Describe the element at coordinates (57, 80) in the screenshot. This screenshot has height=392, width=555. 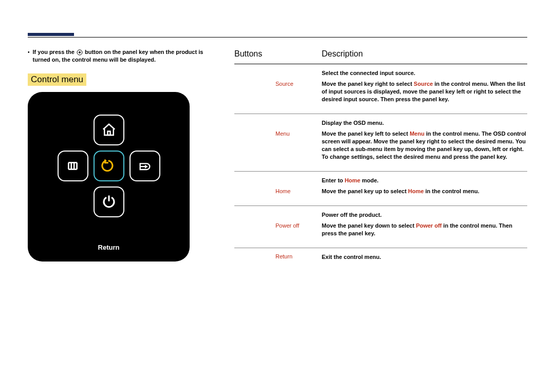
I see `section-title: Control menu` at that location.